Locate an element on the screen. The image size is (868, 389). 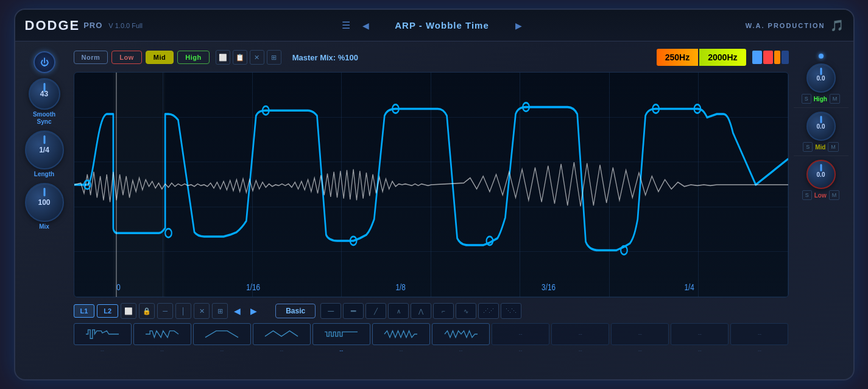
shape-tri-button: ∧ is located at coordinates (398, 311).